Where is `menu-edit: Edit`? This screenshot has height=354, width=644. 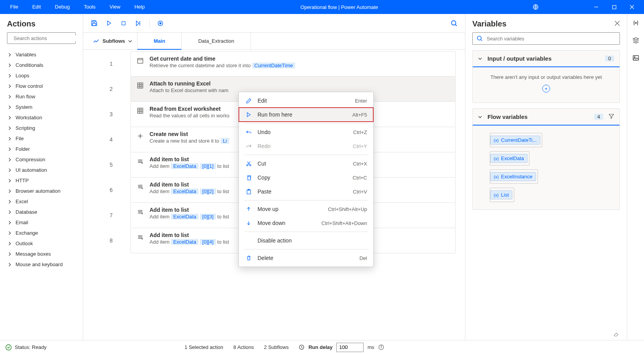 menu-edit: Edit is located at coordinates (37, 7).